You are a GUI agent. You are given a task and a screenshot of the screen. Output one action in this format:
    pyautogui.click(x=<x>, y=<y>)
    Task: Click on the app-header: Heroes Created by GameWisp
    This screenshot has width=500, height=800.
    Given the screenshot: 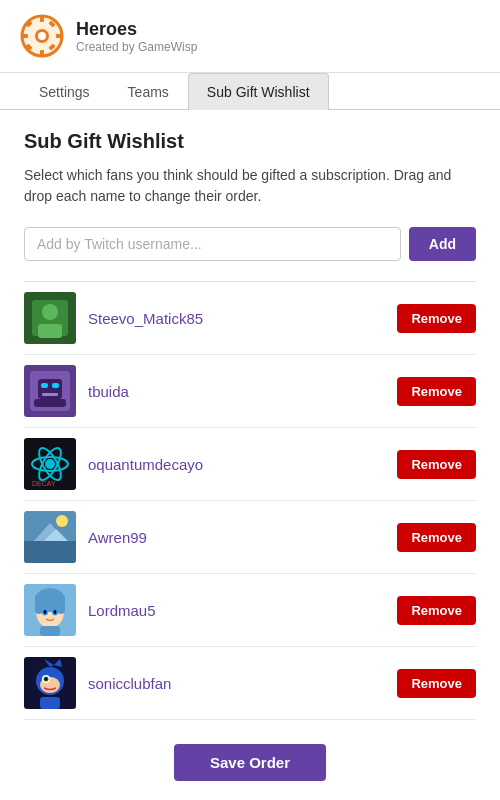 What is the action you would take?
    pyautogui.click(x=250, y=36)
    